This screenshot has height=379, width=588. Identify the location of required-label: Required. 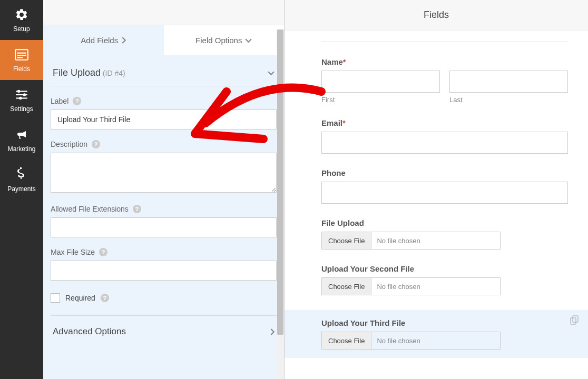
(80, 298).